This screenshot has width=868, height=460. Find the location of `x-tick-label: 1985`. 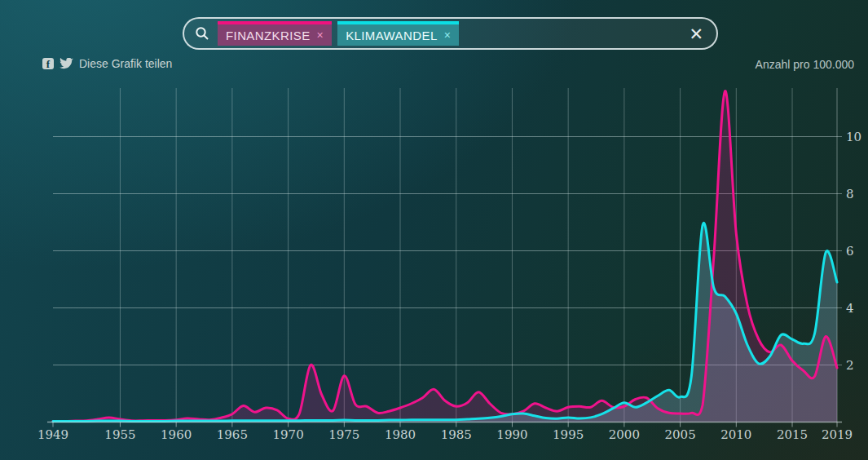

x-tick-label: 1985 is located at coordinates (456, 435).